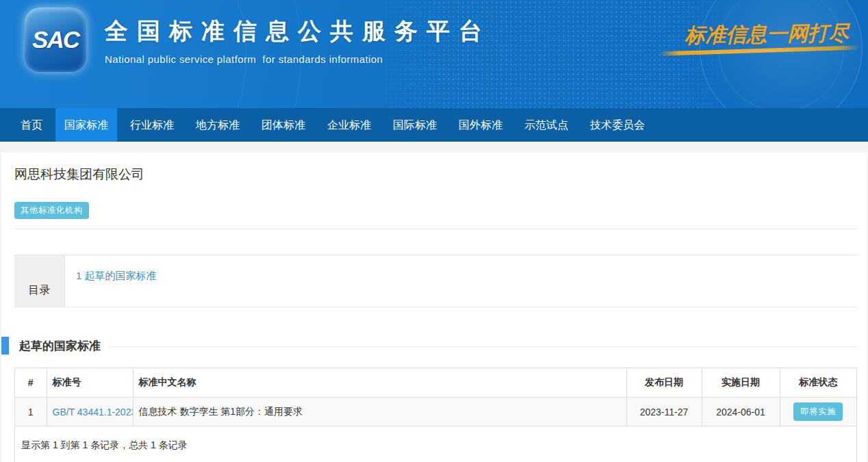 The image size is (868, 462). Describe the element at coordinates (435, 412) in the screenshot. I see `table-body: 1GB/T 43441.1-2023信息技术 数字孪生 第1部分：通用要求202…` at that location.